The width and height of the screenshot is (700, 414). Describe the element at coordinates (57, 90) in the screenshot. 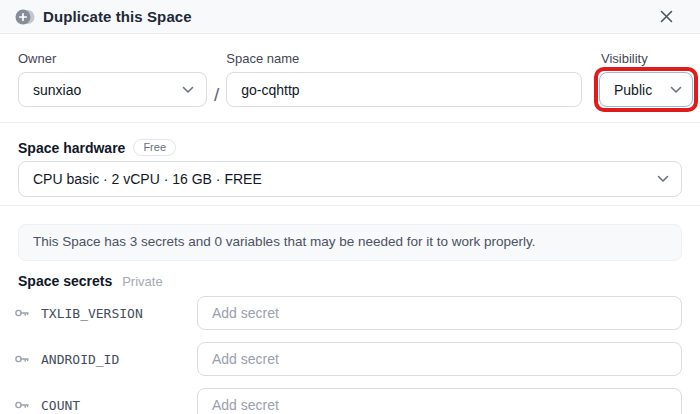

I see `owner-select-value: sunxiao` at that location.